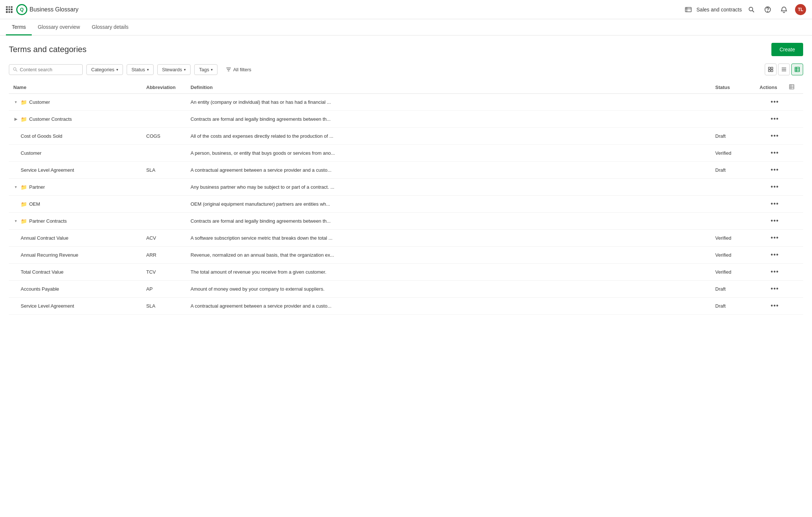 This screenshot has height=517, width=812. I want to click on grid-view-button, so click(771, 69).